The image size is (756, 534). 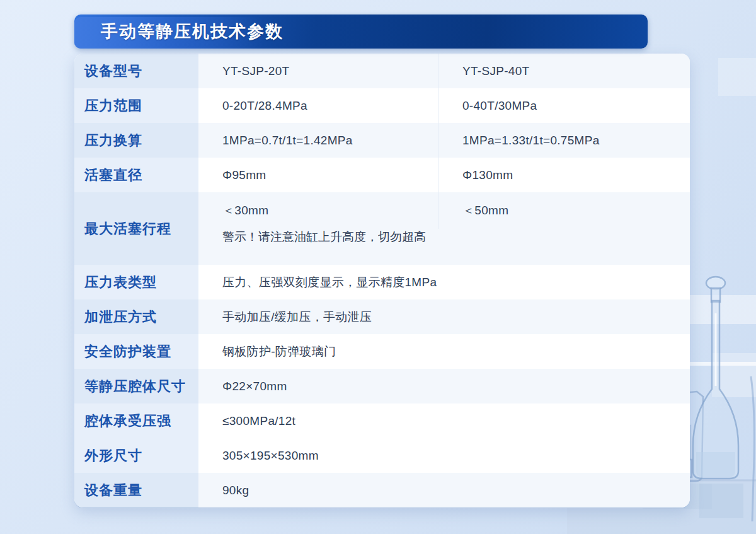 What do you see at coordinates (318, 211) in the screenshot?
I see `row-value-model-20t: ＜30mm` at bounding box center [318, 211].